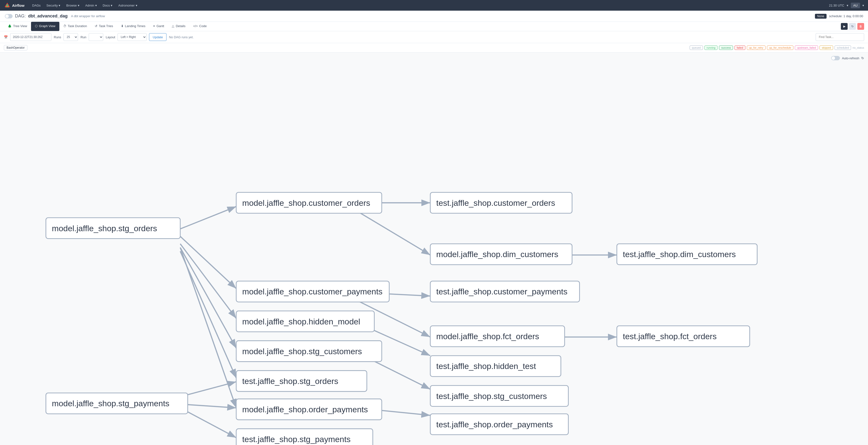  What do you see at coordinates (711, 48) in the screenshot?
I see `status-running: running` at bounding box center [711, 48].